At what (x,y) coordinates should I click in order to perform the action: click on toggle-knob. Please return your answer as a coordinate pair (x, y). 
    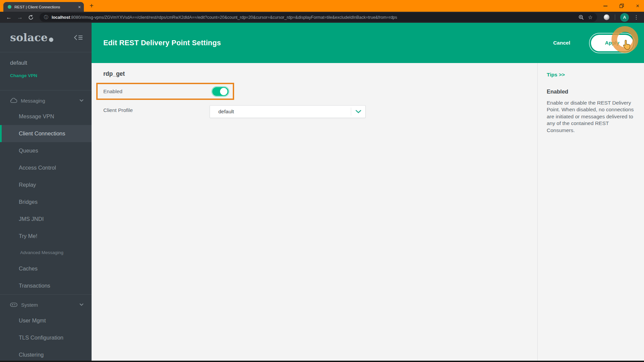
    Looking at the image, I should click on (224, 92).